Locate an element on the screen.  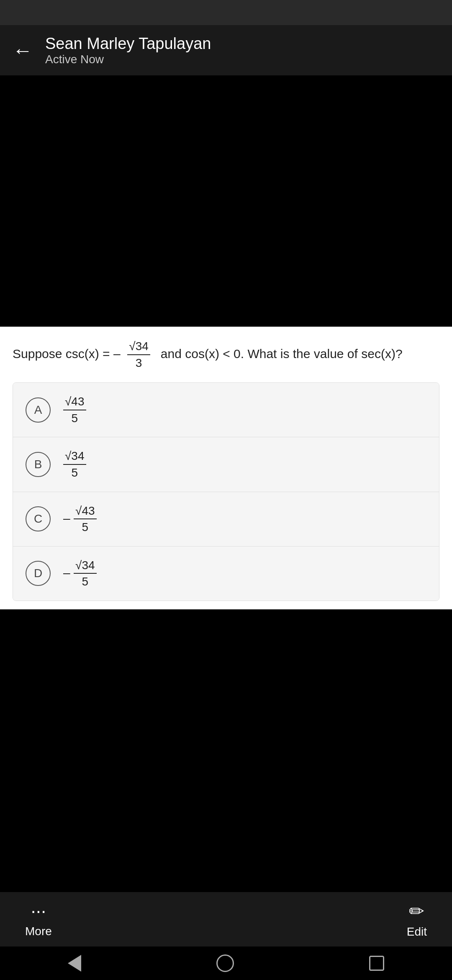
option-d-row: D – √34 5 is located at coordinates (226, 574).